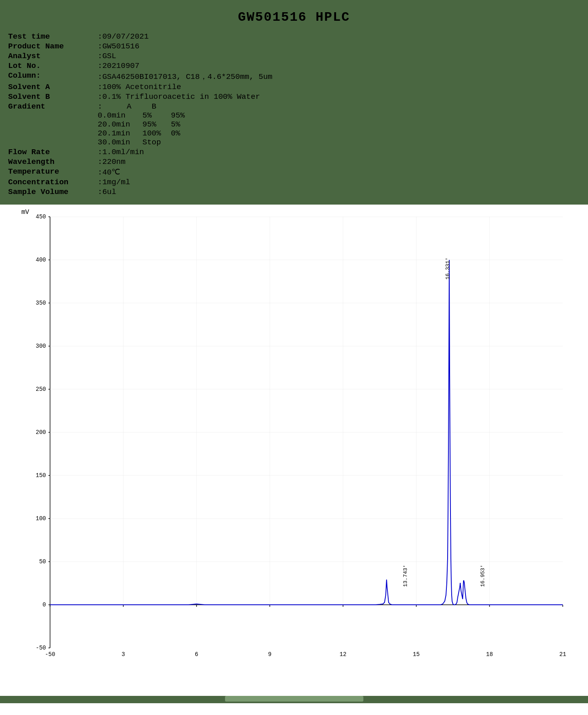 This screenshot has width=588, height=715. I want to click on wavelength-row: Wavelength :220nm, so click(294, 162).